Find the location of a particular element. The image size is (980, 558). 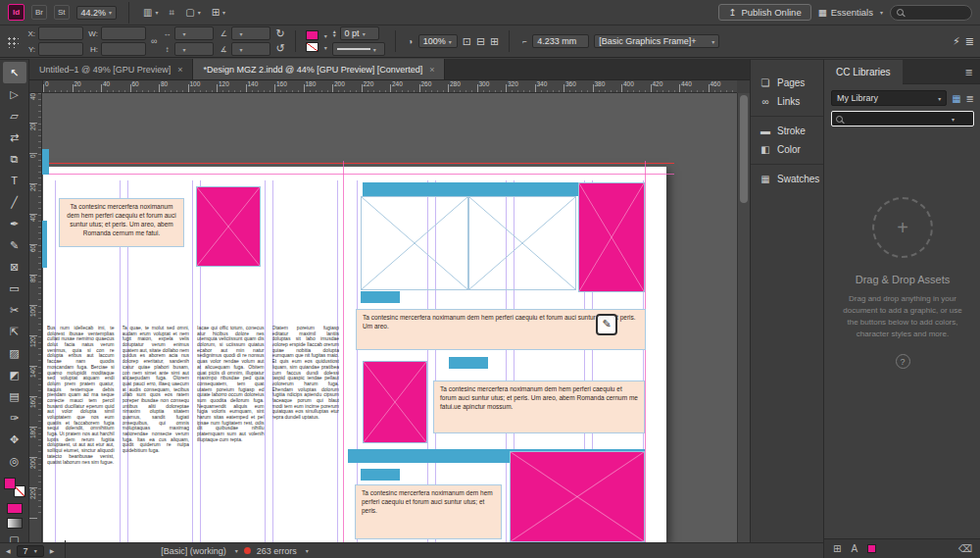

horizontal-ruler: 0204060801001201401601802002202402602803… is located at coordinates (383, 86).